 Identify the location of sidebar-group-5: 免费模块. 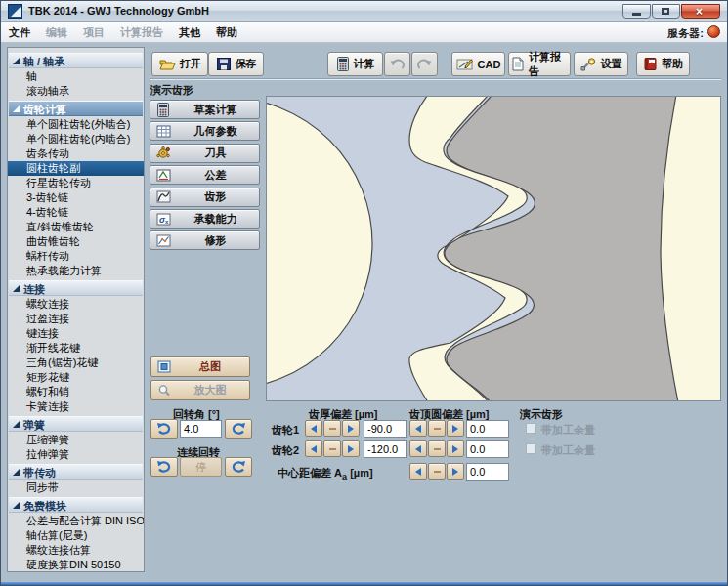
(76, 505).